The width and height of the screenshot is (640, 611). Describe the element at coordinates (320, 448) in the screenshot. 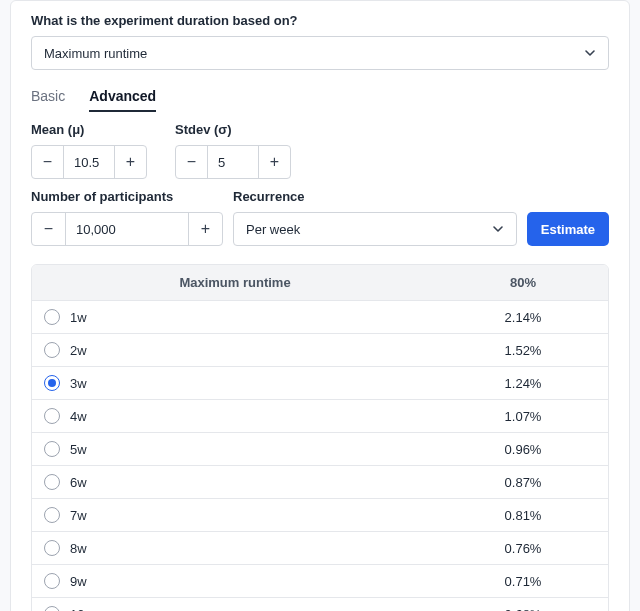

I see `table-row: 5w0.96%` at that location.